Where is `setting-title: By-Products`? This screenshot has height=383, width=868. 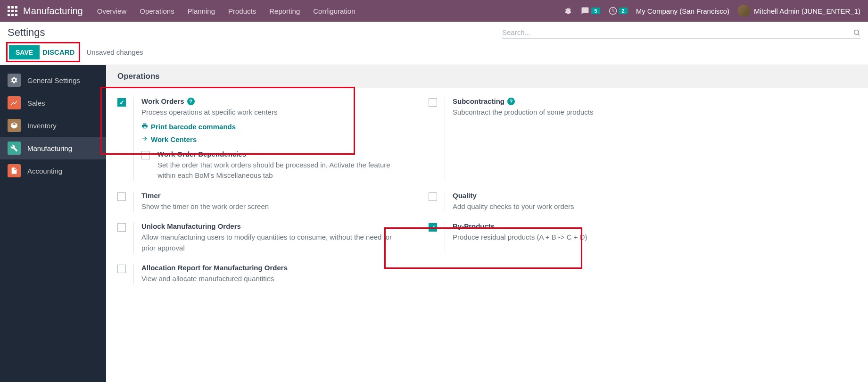 setting-title: By-Products is located at coordinates (473, 226).